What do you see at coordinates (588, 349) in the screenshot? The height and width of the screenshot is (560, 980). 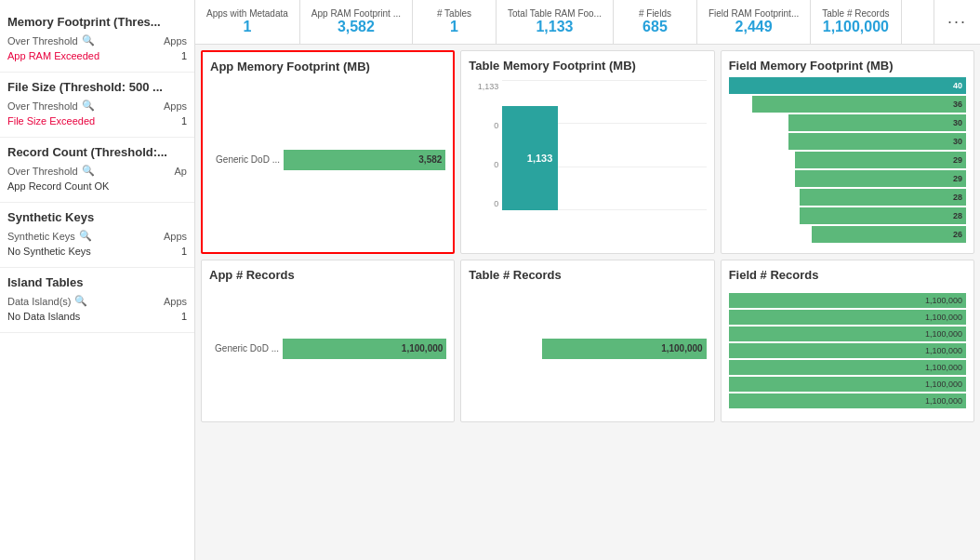 I see `table-records-bar-row-0: 1,100,000` at bounding box center [588, 349].